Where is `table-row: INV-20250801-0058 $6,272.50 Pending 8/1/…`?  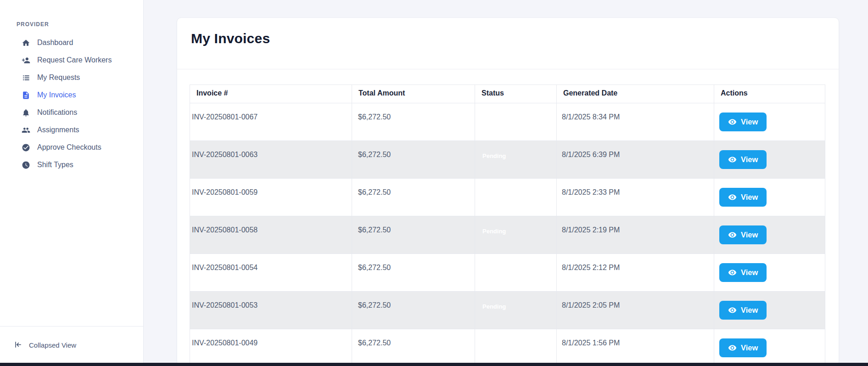 table-row: INV-20250801-0058 $6,272.50 Pending 8/1/… is located at coordinates (508, 235).